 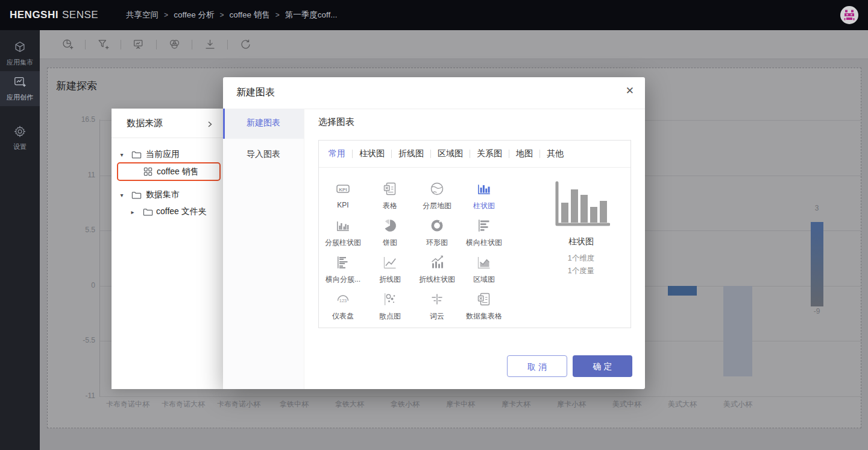 What do you see at coordinates (484, 206) in the screenshot?
I see `chart-type-label: 柱状图` at bounding box center [484, 206].